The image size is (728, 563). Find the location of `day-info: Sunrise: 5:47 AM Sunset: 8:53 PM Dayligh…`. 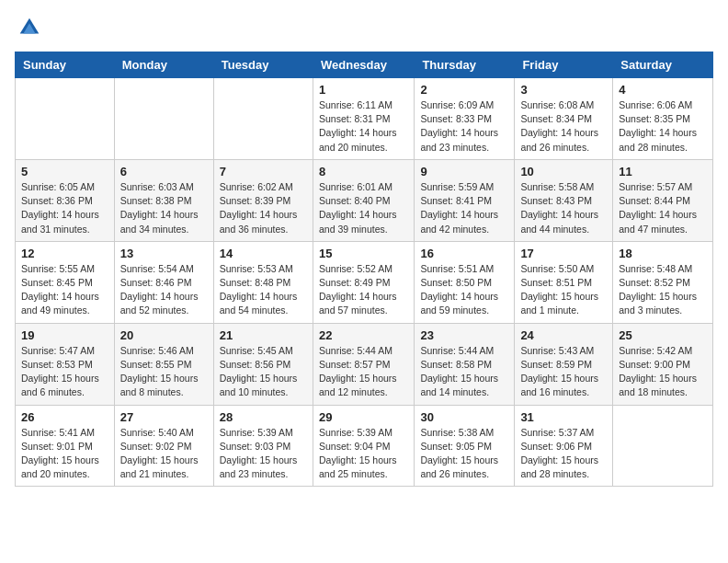

day-info: Sunrise: 5:47 AM Sunset: 8:53 PM Dayligh… is located at coordinates (64, 372).